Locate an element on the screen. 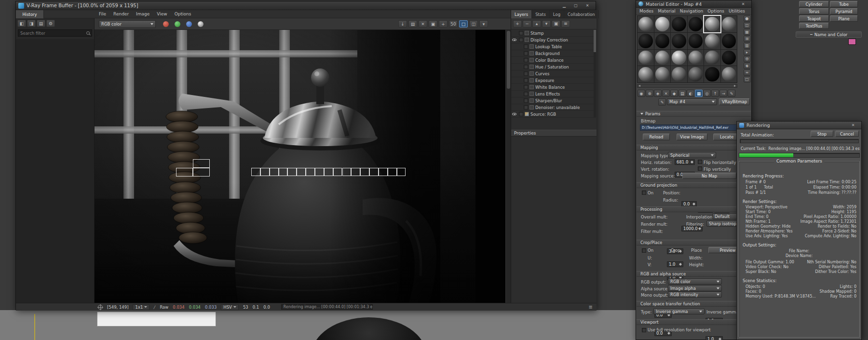 This screenshot has width=868, height=340. region-render-icon: □ is located at coordinates (463, 24).